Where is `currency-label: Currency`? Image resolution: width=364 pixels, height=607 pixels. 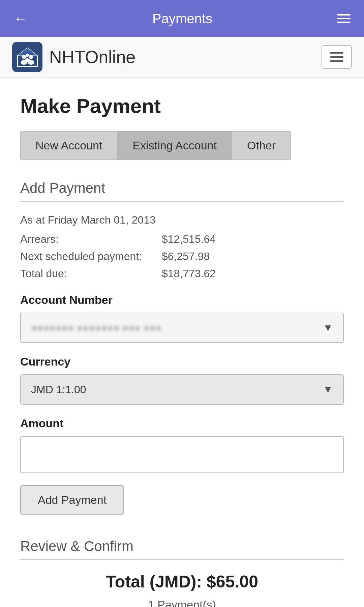
currency-label: Currency is located at coordinates (182, 362).